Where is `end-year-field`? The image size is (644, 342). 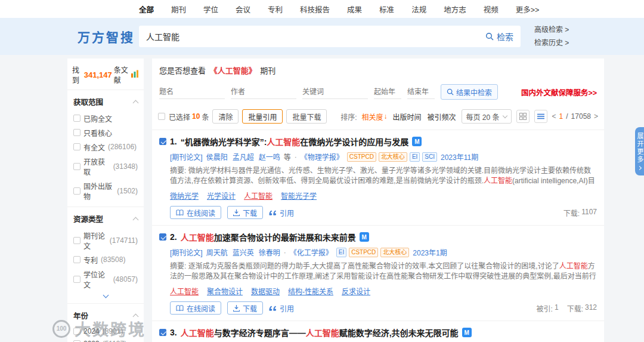 end-year-field is located at coordinates (421, 92).